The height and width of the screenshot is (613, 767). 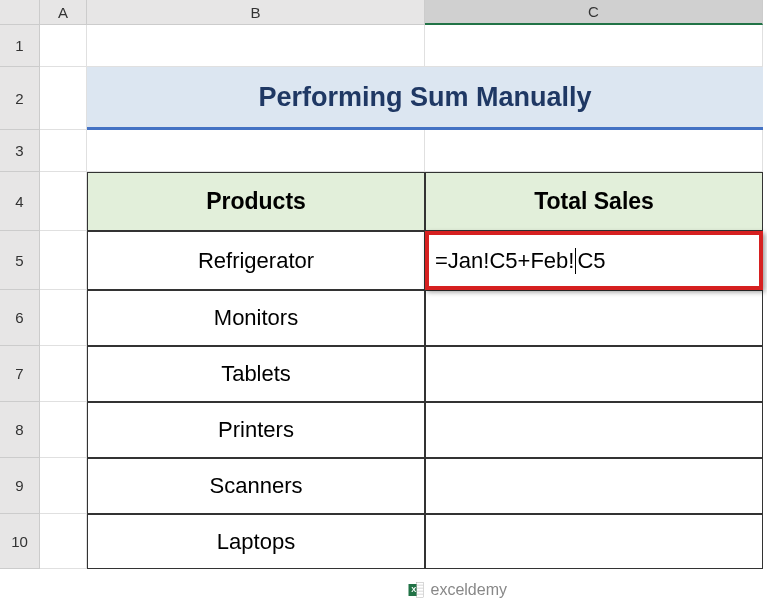 I want to click on cell-a7, so click(x=64, y=374).